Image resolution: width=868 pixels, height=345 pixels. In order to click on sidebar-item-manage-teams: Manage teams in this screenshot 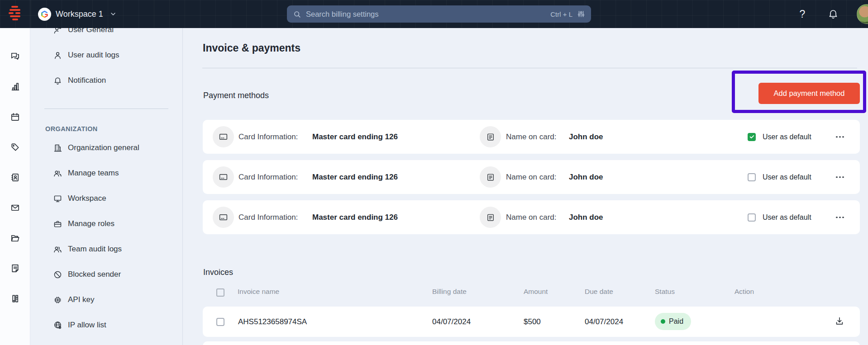, I will do `click(106, 173)`.